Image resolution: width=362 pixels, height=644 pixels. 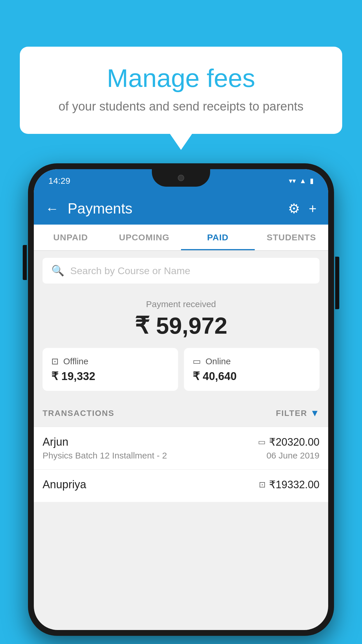 What do you see at coordinates (181, 413) in the screenshot?
I see `transactions-header: TRANSACTIONS FILTER ▼` at bounding box center [181, 413].